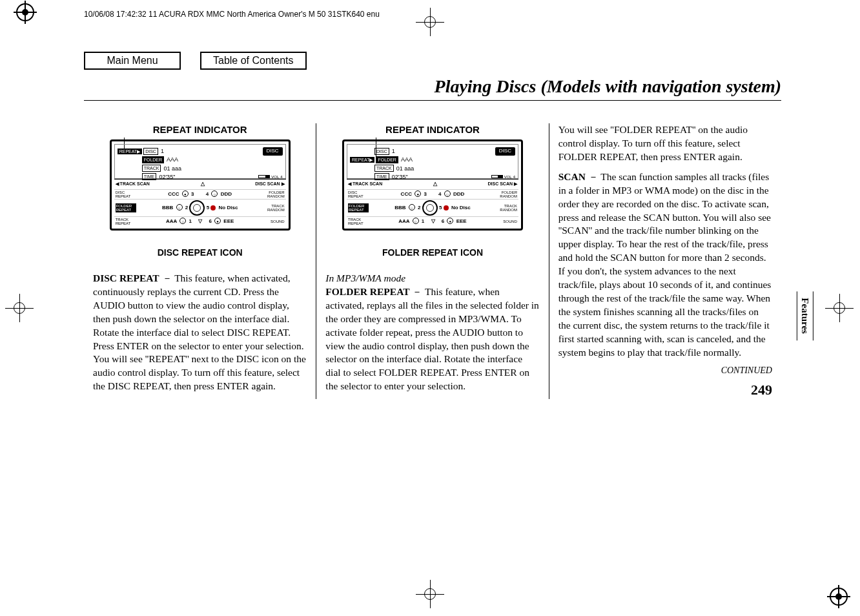 This screenshot has width=860, height=616. What do you see at coordinates (433, 87) in the screenshot?
I see `page-title: Playing Discs (Models with navigation sy…` at bounding box center [433, 87].